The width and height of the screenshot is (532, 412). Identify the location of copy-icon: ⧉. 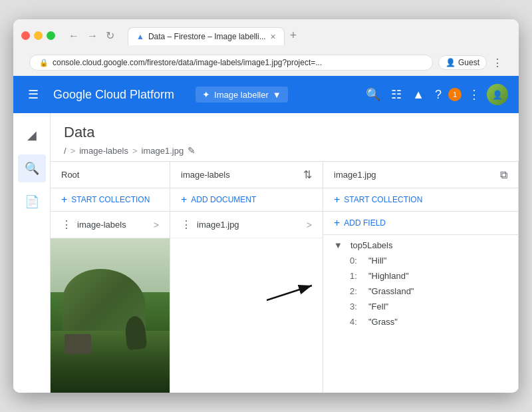
(504, 175).